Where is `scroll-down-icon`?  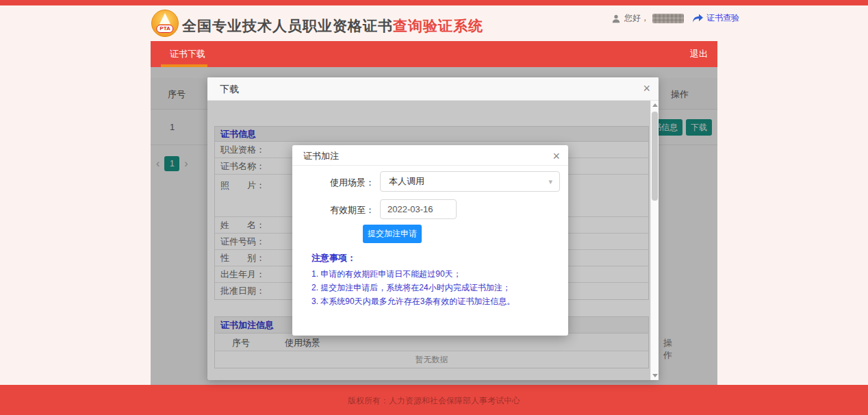
scroll-down-icon is located at coordinates (655, 375).